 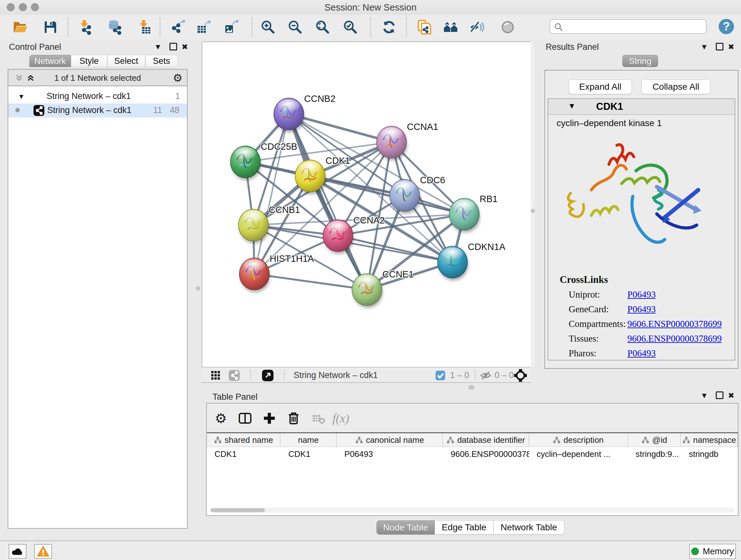 I want to click on network-view-toolbar: String Network – cdk1 1 – 0 0 – 0, so click(x=366, y=375).